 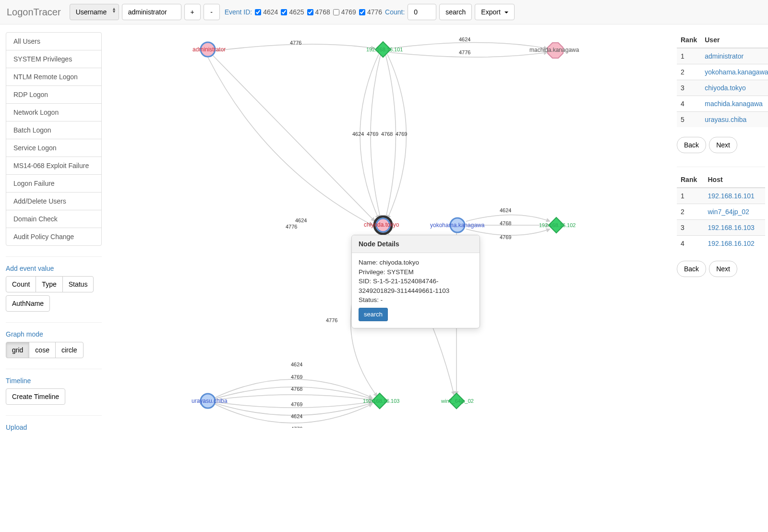 I want to click on host-link: win7_64jp_02, so click(x=729, y=212).